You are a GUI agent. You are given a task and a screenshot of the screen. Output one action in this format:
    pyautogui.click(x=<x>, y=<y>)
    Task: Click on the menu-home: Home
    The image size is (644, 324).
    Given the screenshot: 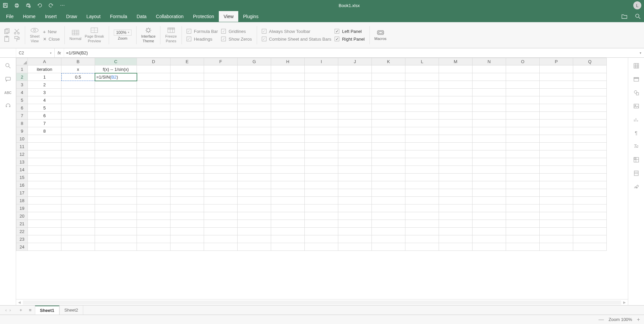 What is the action you would take?
    pyautogui.click(x=30, y=16)
    